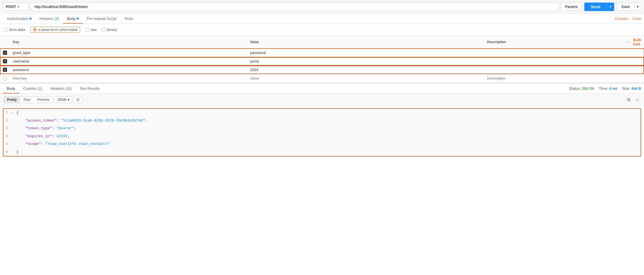  Describe the element at coordinates (5, 78) in the screenshot. I see `new-row-radio` at that location.